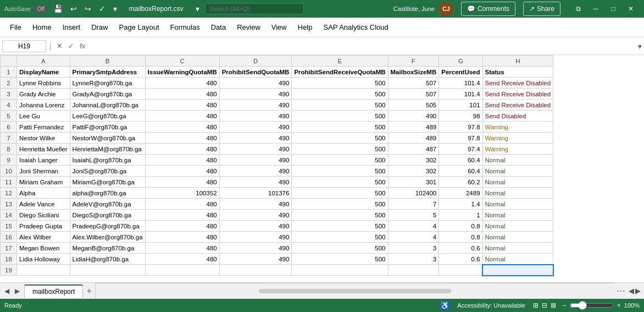 The image size is (644, 312). Describe the element at coordinates (182, 226) in the screenshot. I see `cell-C15: 480` at that location.